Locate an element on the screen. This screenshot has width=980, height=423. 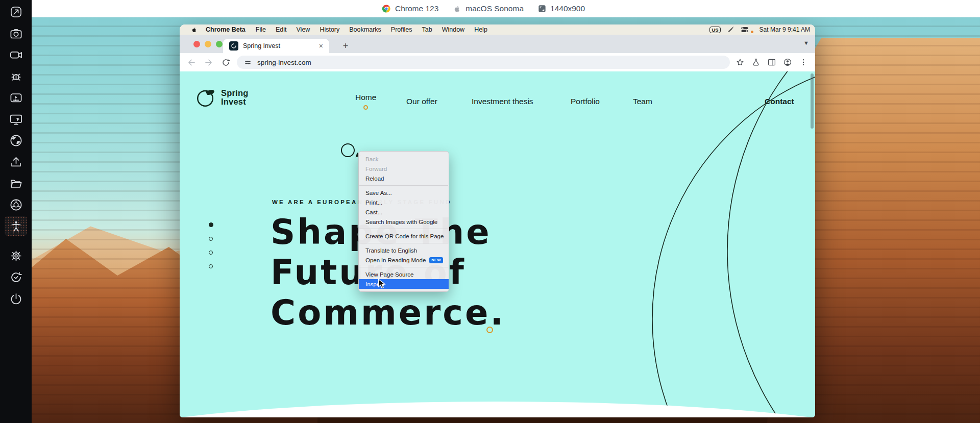
context-item-inspect: Inspect is located at coordinates (404, 284).